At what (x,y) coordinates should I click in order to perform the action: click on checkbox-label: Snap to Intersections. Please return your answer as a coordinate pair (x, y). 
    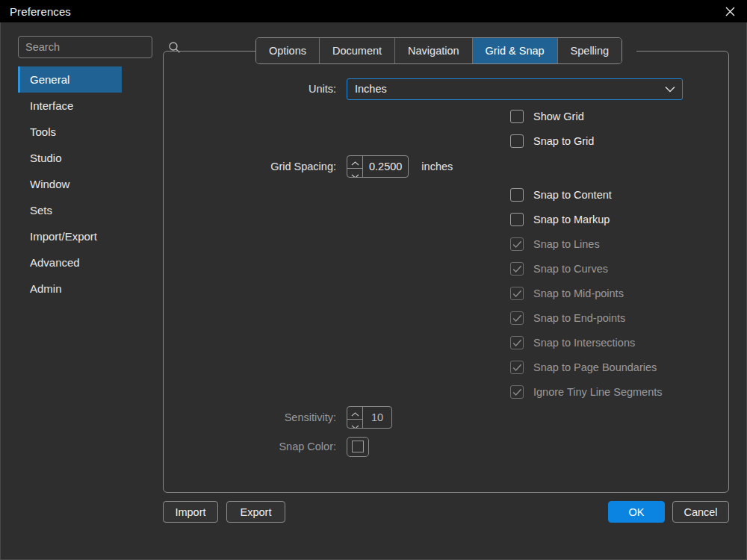
    Looking at the image, I should click on (584, 343).